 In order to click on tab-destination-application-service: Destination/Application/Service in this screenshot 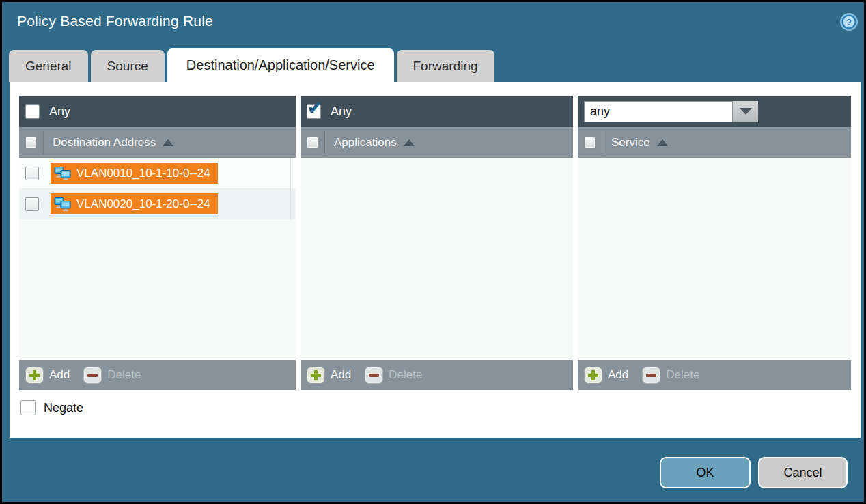, I will do `click(281, 66)`.